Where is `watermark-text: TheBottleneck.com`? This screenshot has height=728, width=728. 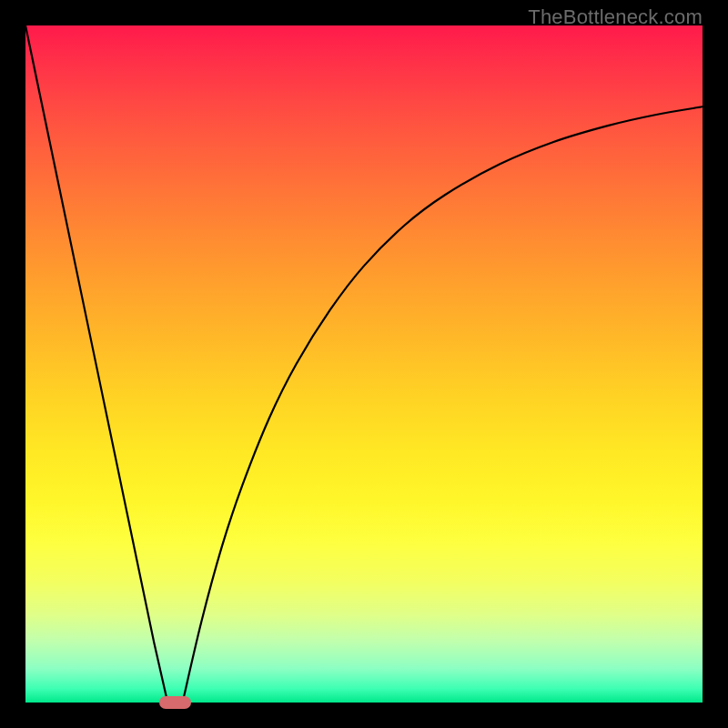
watermark-text: TheBottleneck.com is located at coordinates (615, 17).